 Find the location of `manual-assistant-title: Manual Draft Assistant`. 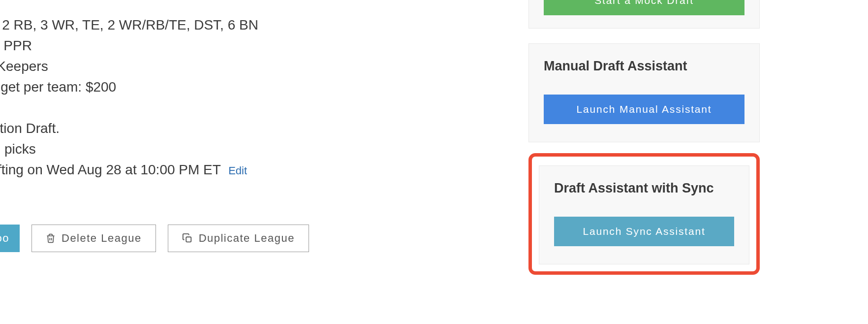

manual-assistant-title: Manual Draft Assistant is located at coordinates (644, 66).